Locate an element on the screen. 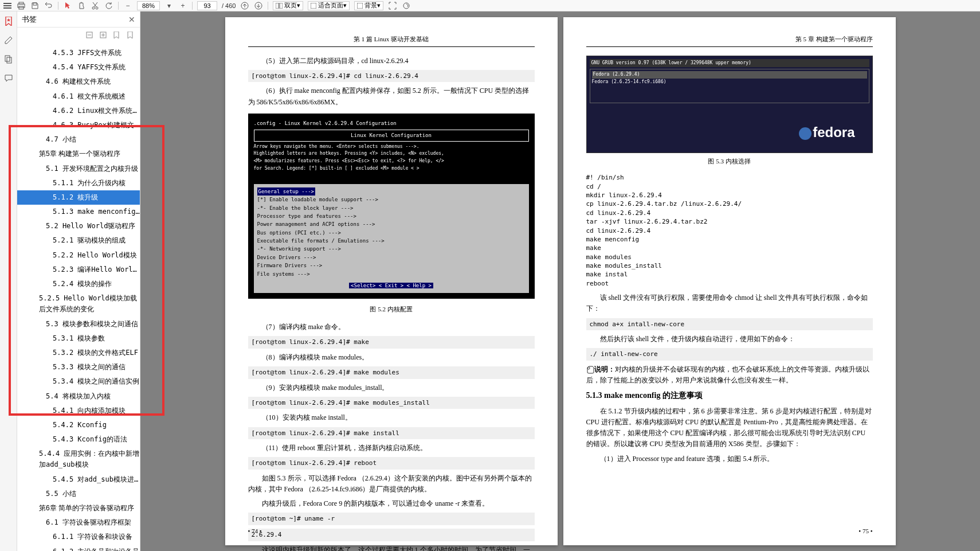 This screenshot has width=980, height=551. bookmark-item: 6.1.1 字符设备和块设备 is located at coordinates (79, 537).